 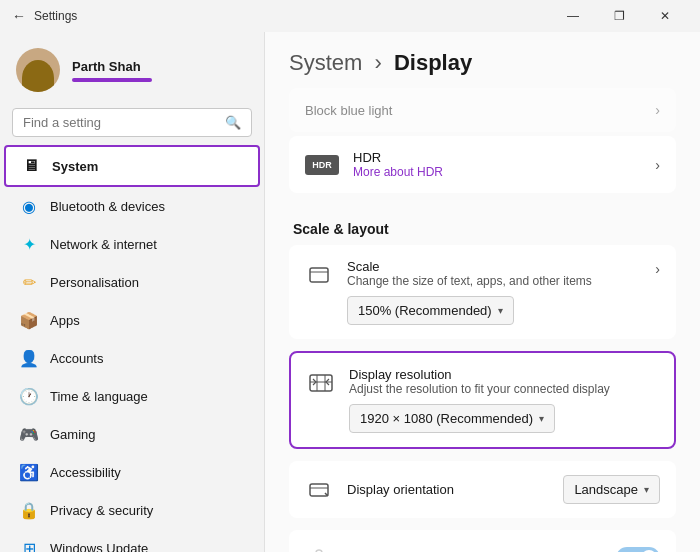 I want to click on scale-icon, so click(x=319, y=275).